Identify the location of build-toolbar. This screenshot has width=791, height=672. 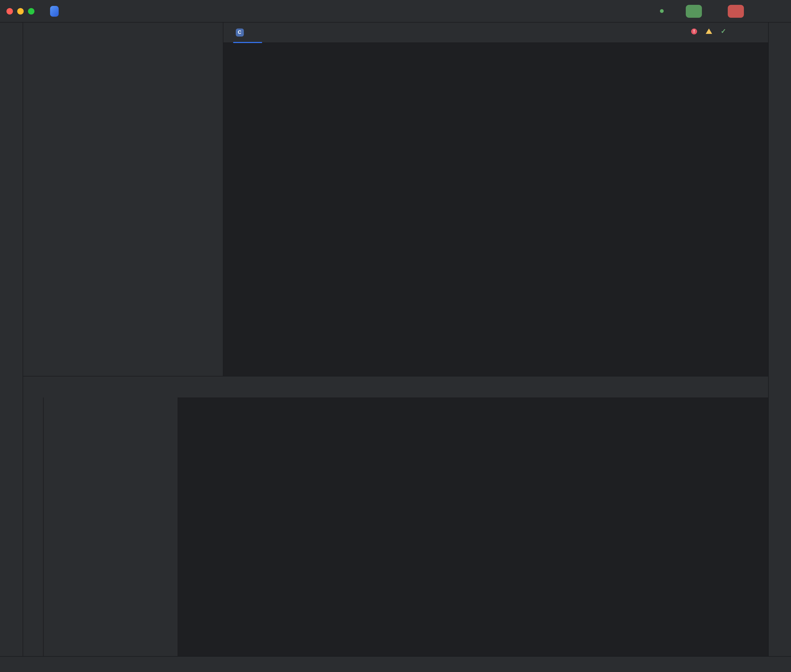
(34, 526).